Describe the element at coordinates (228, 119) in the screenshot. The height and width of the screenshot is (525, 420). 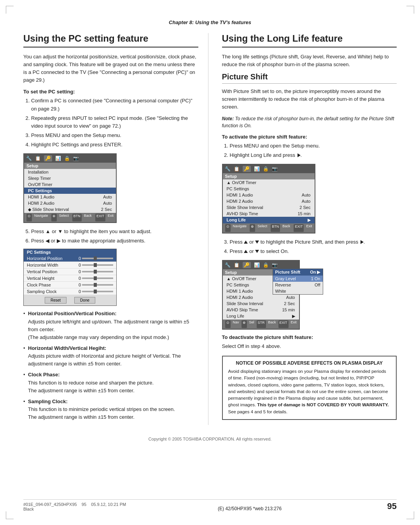
I see `note-label: Note:` at that location.